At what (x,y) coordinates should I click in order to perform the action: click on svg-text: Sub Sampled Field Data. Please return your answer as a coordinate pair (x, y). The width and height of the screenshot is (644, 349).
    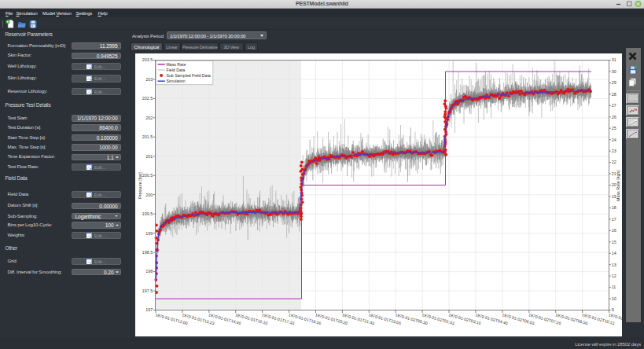
    Looking at the image, I should click on (189, 75).